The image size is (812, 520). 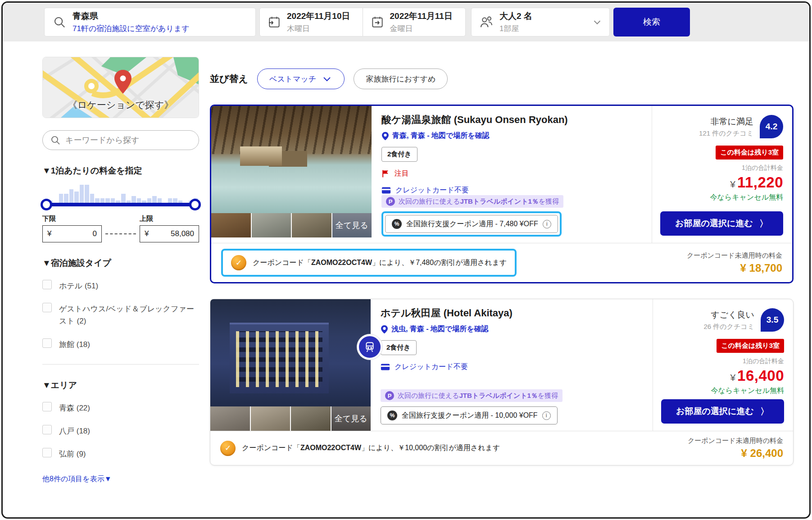 What do you see at coordinates (121, 344) in the screenshot?
I see `type-option-ryokan: 旅館 (18)` at bounding box center [121, 344].